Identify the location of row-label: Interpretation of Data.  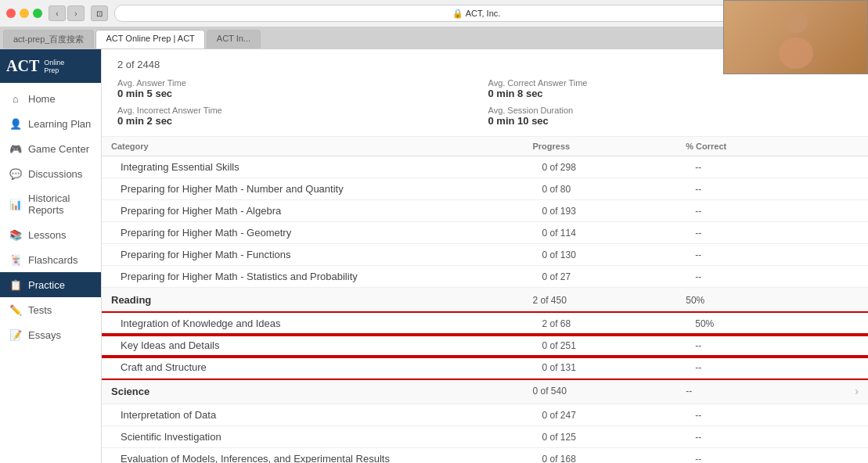
(312, 415).